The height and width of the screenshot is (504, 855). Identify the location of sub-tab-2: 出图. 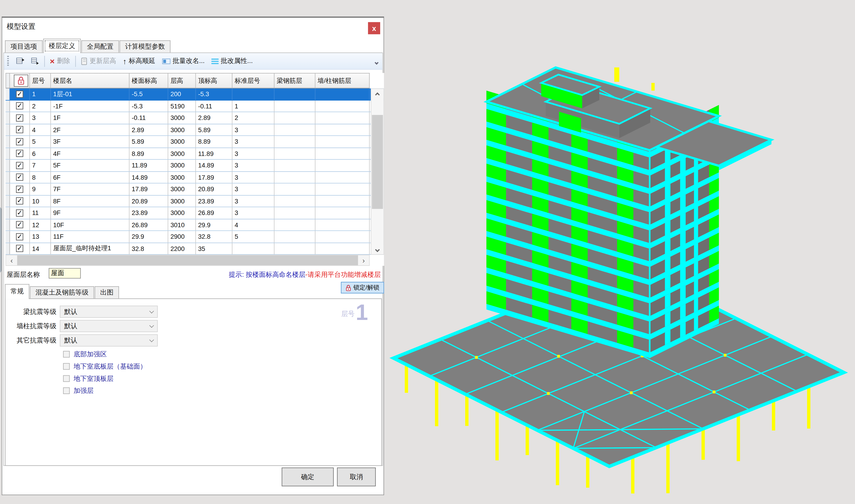
(107, 293).